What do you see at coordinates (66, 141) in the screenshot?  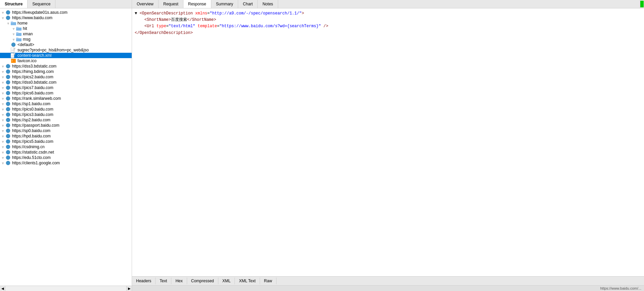 I see `tree-node-25: ▿https://pics5.baidu.com` at bounding box center [66, 141].